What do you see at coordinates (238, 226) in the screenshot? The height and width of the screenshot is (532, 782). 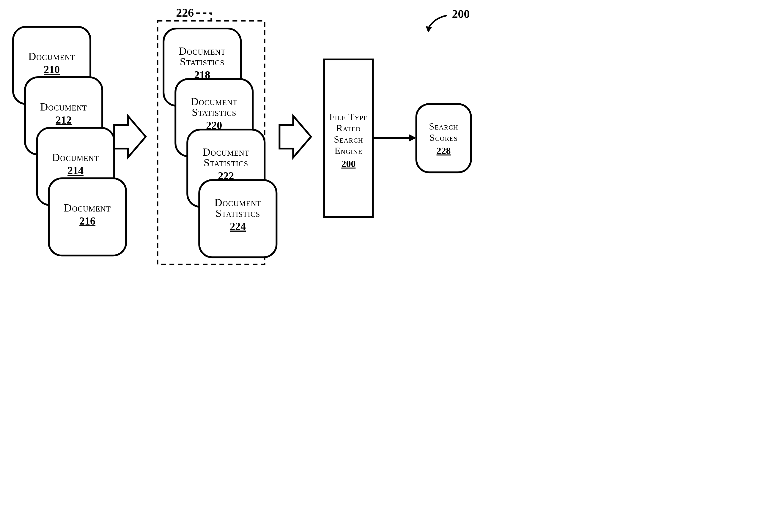 I see `stats-ref: 224` at bounding box center [238, 226].